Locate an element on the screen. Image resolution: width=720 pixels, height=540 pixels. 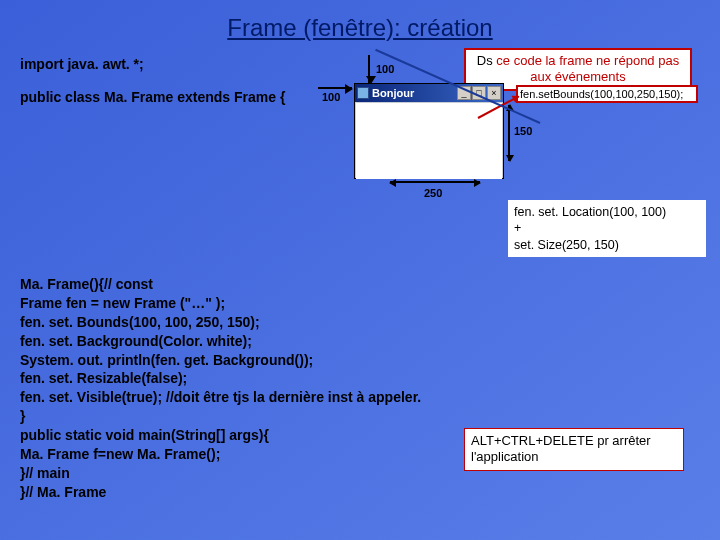
window-title: Bonjour is located at coordinates (393, 93).